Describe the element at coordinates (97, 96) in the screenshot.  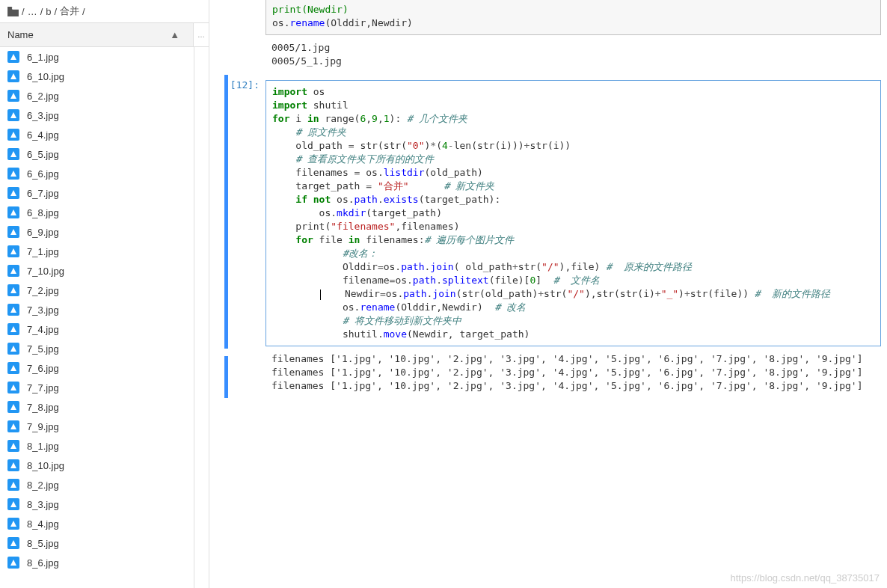
I see `file-item: 6_2.jpg` at that location.